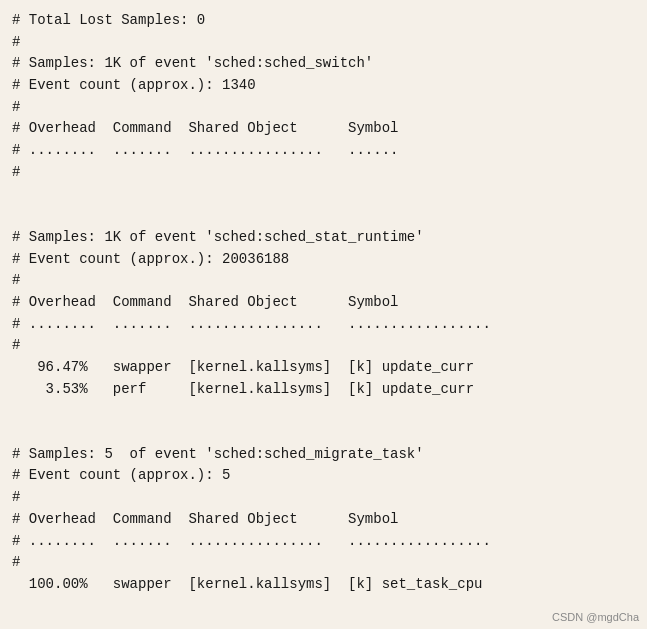 The image size is (647, 629). I want to click on watermark: CSDN @mgdCha, so click(596, 617).